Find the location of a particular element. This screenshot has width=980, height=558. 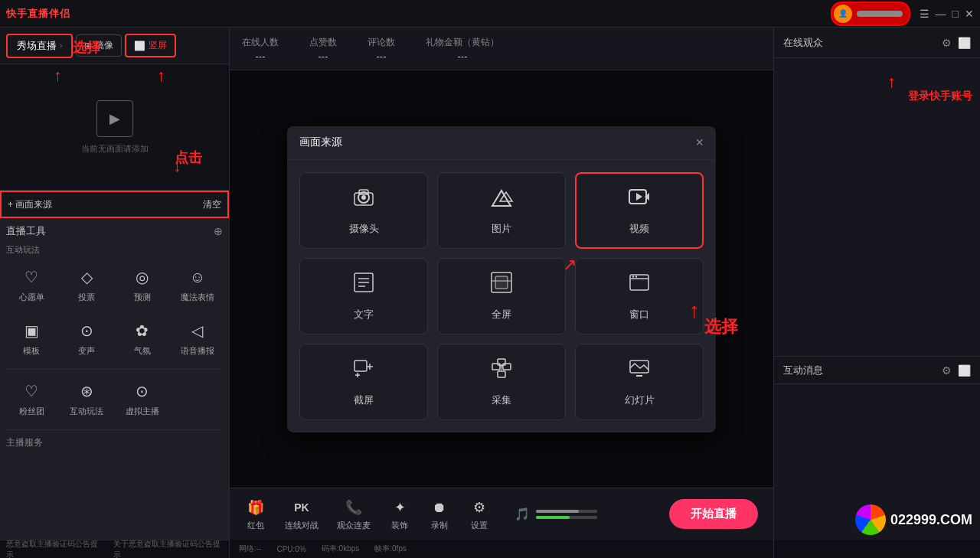

tool-virtual-host: ⊙ 虚拟主播 is located at coordinates (142, 398).